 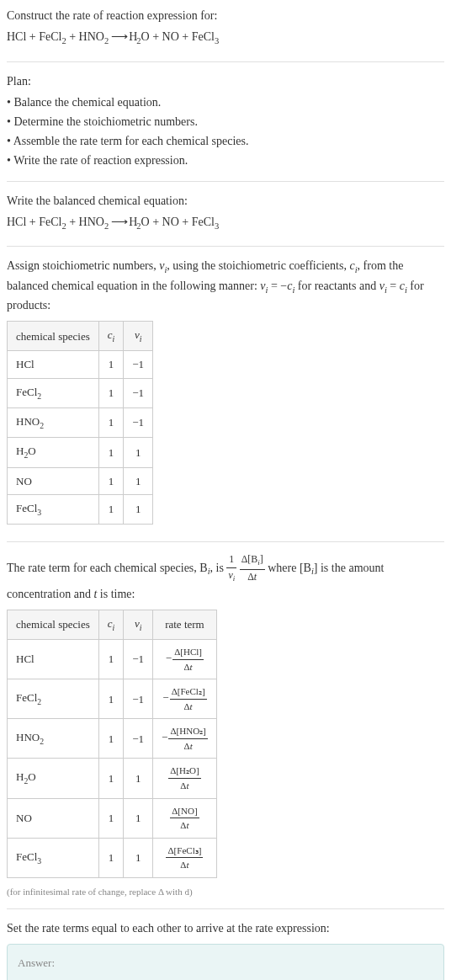 I want to click on table-row: HCl1−1, so click(x=81, y=365).